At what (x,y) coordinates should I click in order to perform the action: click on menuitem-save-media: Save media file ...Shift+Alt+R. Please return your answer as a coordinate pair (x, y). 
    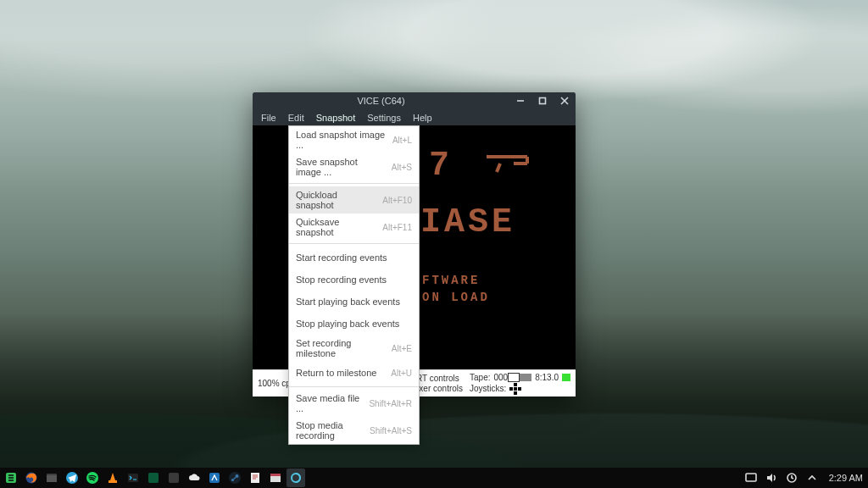
    Looking at the image, I should click on (354, 403).